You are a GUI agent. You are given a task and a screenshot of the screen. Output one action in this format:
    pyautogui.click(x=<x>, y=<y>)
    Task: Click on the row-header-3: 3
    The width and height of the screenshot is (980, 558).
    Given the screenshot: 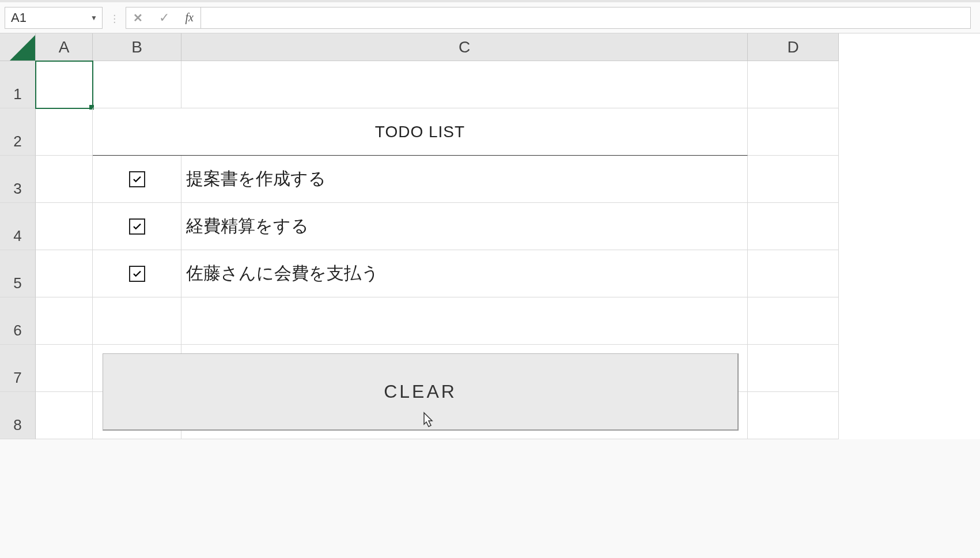 What is the action you would take?
    pyautogui.click(x=18, y=179)
    